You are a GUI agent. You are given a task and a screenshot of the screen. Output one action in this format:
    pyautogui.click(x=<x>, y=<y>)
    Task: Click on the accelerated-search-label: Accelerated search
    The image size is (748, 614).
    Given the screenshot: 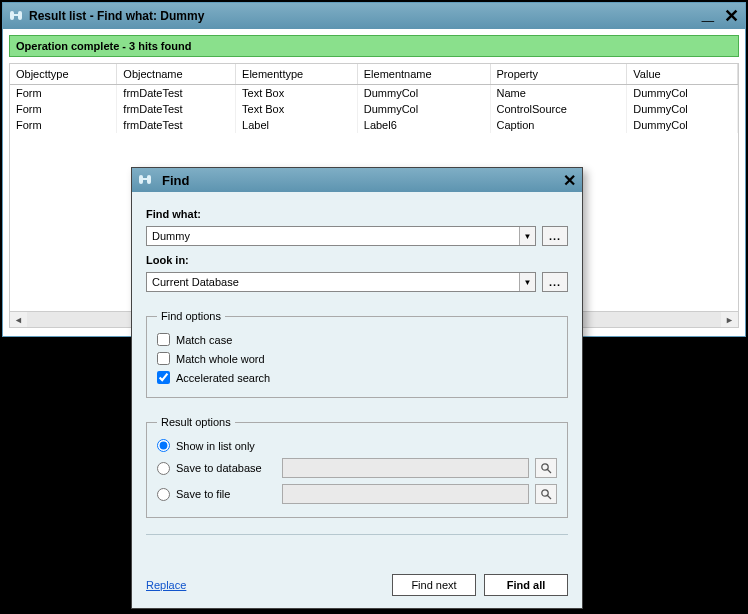 What is the action you would take?
    pyautogui.click(x=223, y=378)
    